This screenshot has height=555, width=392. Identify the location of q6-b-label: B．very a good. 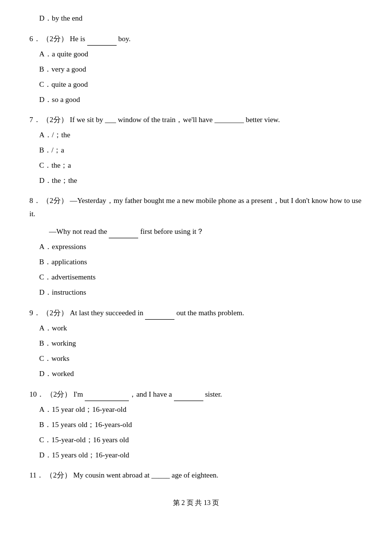
(63, 69).